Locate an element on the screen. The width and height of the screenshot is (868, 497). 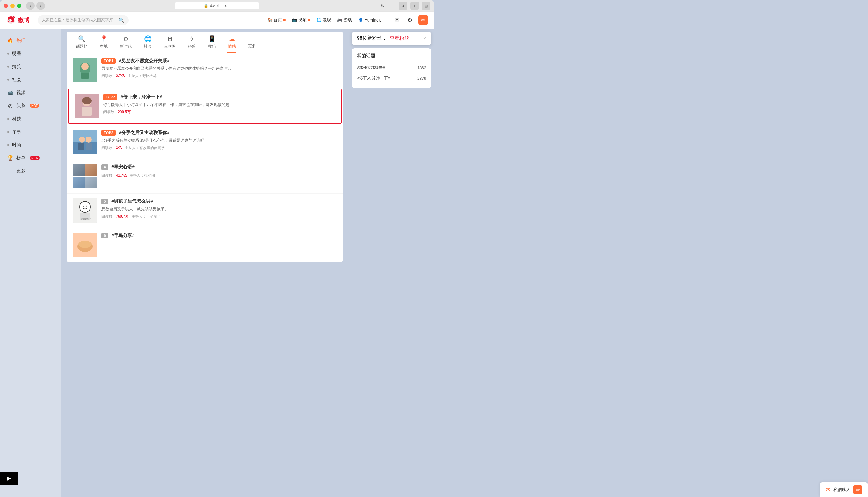
sidebar-item-rankings: 🏆 榜单 NEW is located at coordinates (30, 158).